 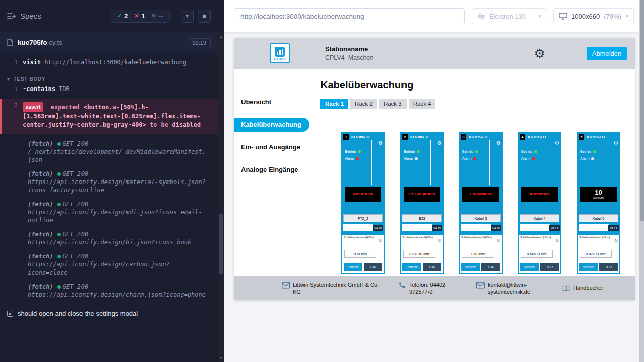 What do you see at coordinates (40, 42) in the screenshot?
I see `spec-filename: kue705fo.cy.ts` at bounding box center [40, 42].